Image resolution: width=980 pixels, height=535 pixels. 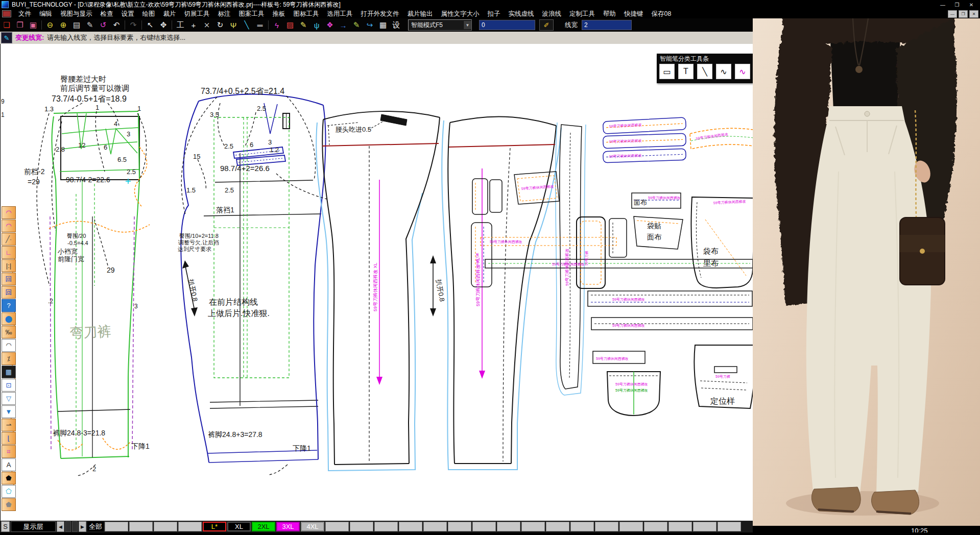 I want to click on save-icon: ▣, so click(x=33, y=25).